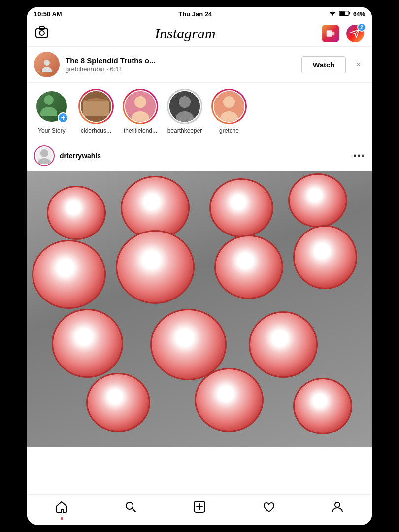 Image resolution: width=399 pixels, height=532 pixels. Describe the element at coordinates (131, 508) in the screenshot. I see `search-icon` at that location.